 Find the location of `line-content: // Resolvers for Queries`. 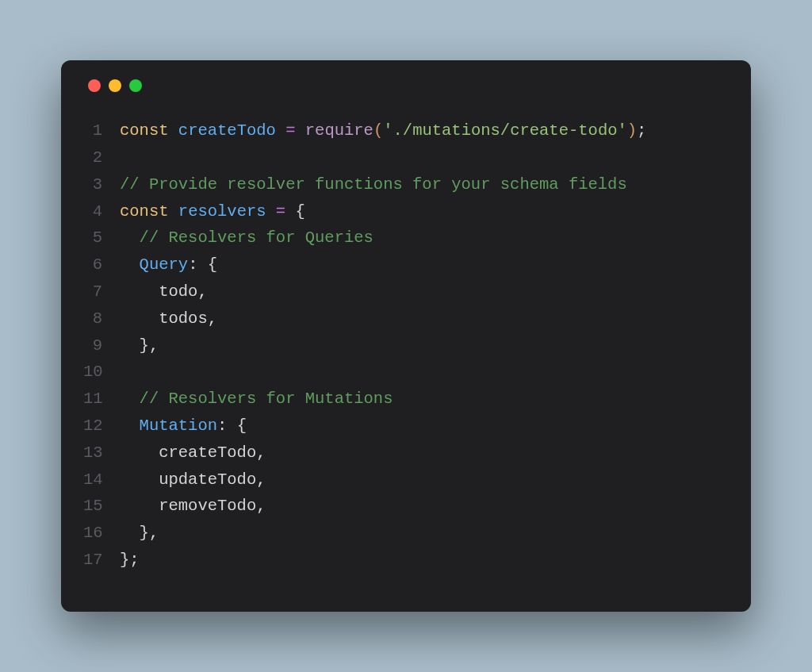

line-content: // Resolvers for Queries is located at coordinates (247, 238).